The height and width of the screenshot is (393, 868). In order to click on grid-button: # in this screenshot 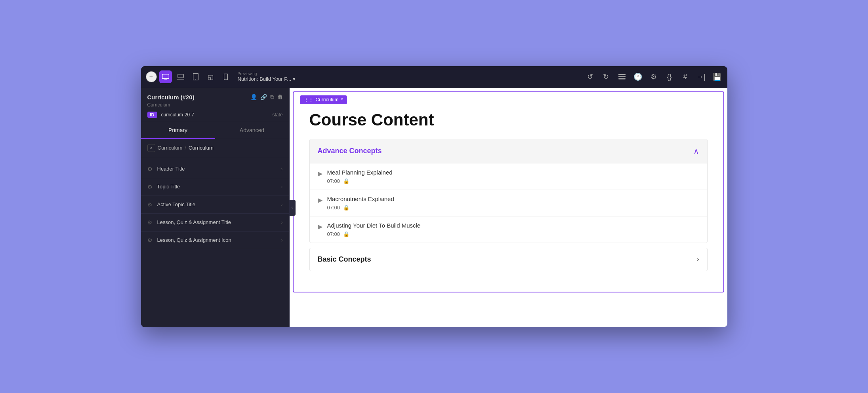, I will do `click(685, 77)`.